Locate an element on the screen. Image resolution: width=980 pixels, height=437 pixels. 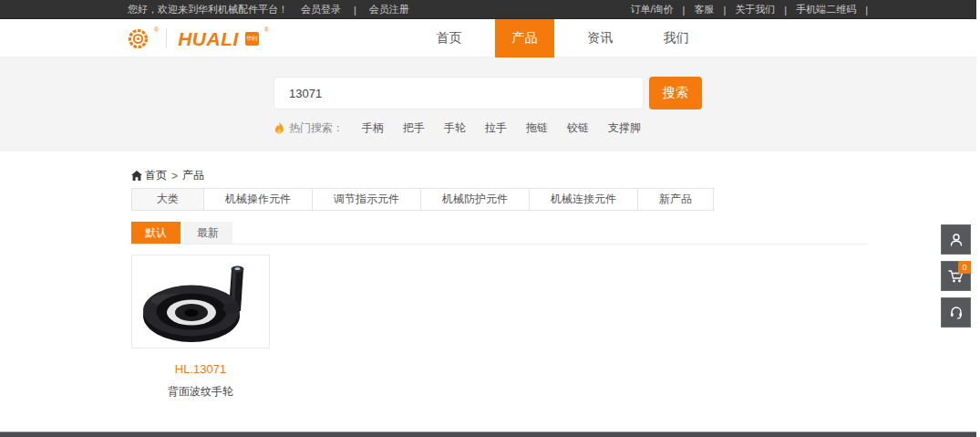
hot-term: 拉手 is located at coordinates (496, 128).